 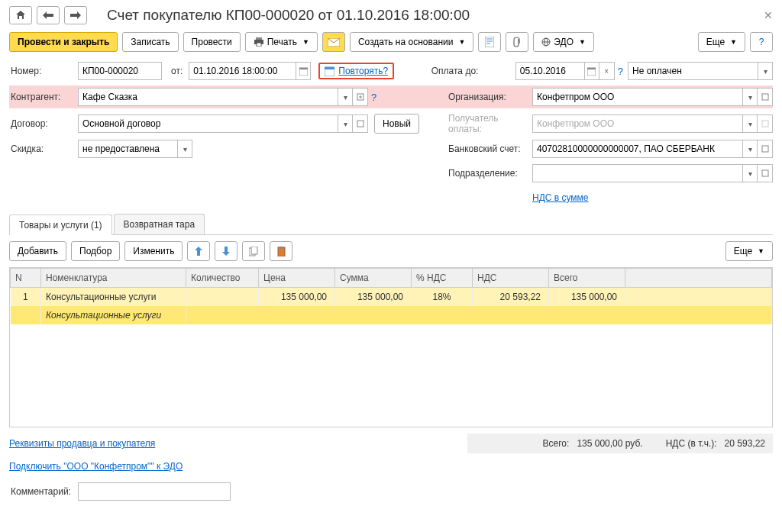 What do you see at coordinates (637, 149) in the screenshot?
I see `bank-account-input` at bounding box center [637, 149].